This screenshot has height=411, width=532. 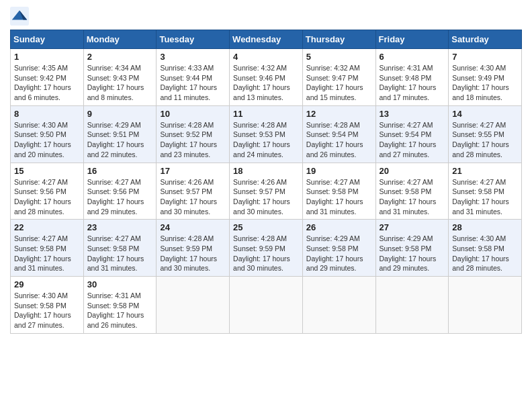 What do you see at coordinates (19, 16) in the screenshot?
I see `logo-icon` at bounding box center [19, 16].